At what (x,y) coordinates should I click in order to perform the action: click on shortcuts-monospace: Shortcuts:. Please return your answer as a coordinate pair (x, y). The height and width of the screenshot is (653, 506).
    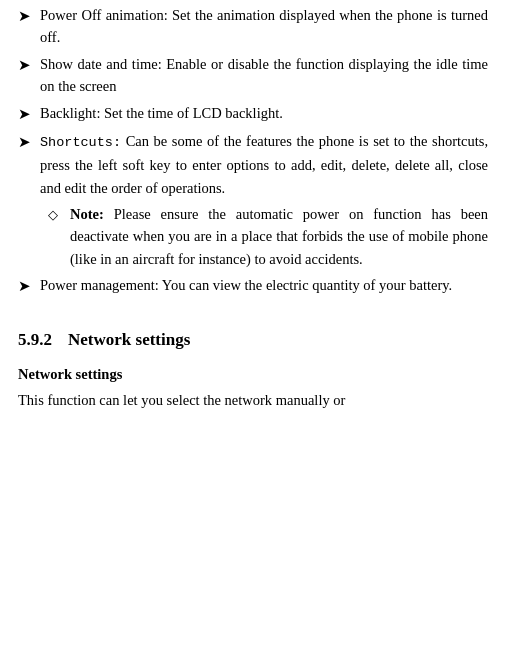
    Looking at the image, I should click on (80, 142).